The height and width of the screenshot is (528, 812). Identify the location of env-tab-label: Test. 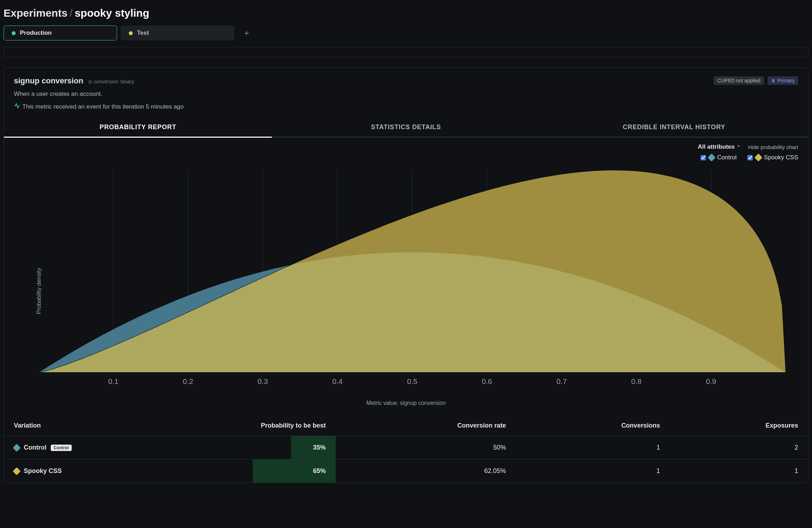
(143, 33).